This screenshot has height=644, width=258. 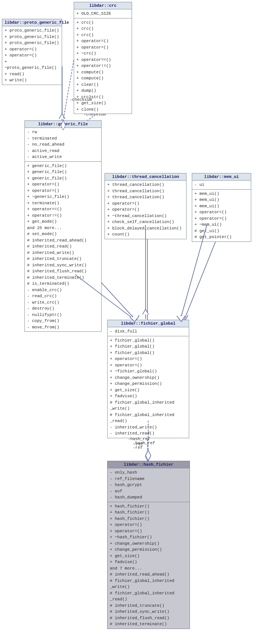 I want to click on libdar-hash-fichier-fields: - only_hash - ref_filename - hash_gcrypt…, so click(x=149, y=485).